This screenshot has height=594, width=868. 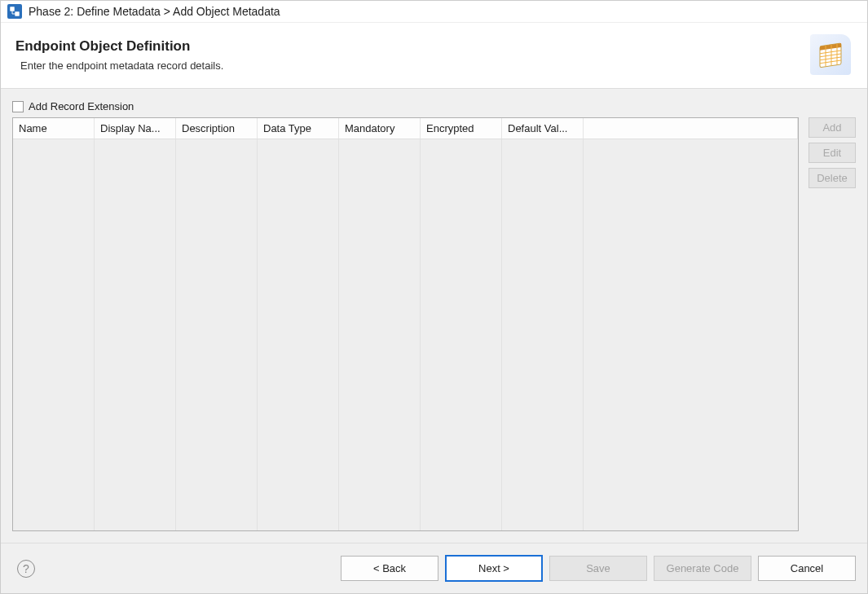 I want to click on add-button: Add, so click(x=832, y=127).